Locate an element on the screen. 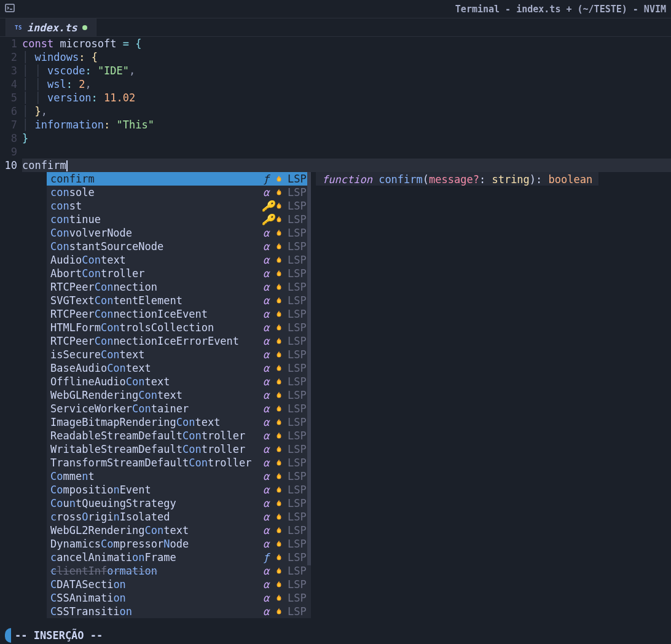 This screenshot has width=671, height=644. completion-item-label: CSSAnimation is located at coordinates (154, 598).